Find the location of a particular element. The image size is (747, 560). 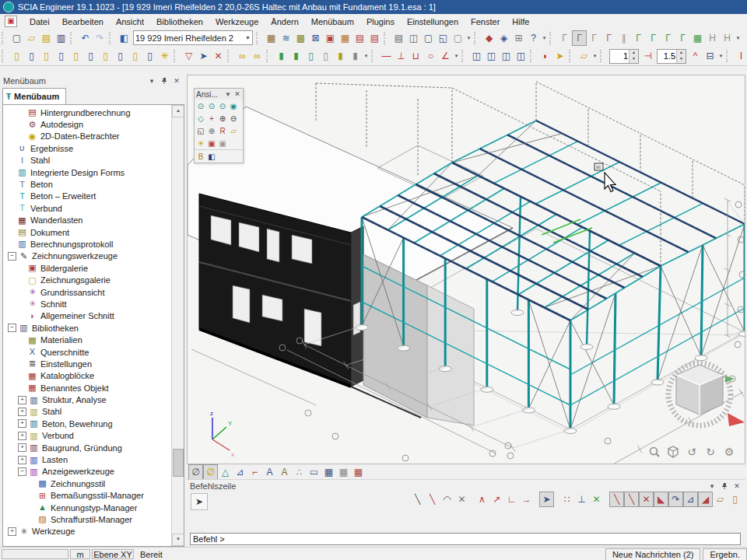

zoom-out-icon: ⊖ is located at coordinates (233, 118).